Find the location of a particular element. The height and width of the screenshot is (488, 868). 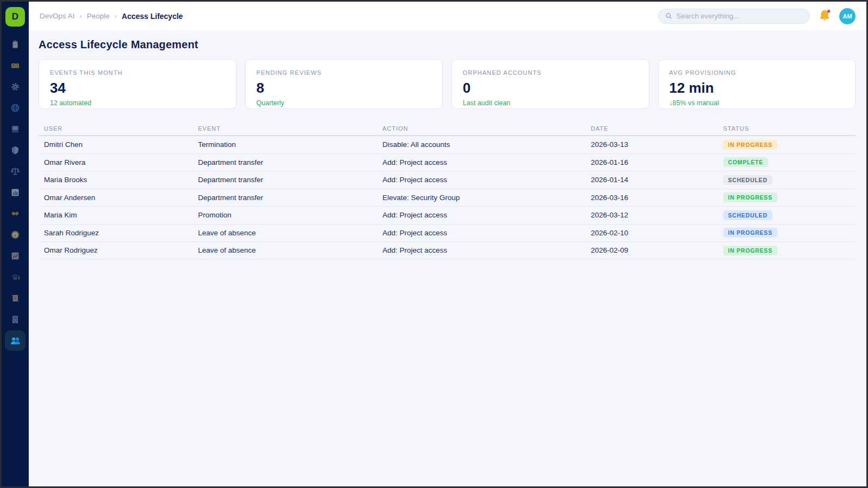

sidebar-item-laptop is located at coordinates (15, 129).